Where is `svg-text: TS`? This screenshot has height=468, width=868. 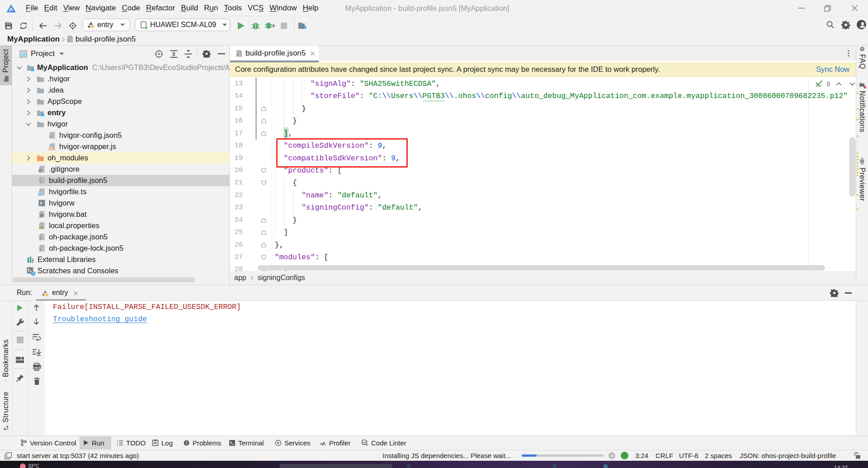
svg-text: TS is located at coordinates (41, 193).